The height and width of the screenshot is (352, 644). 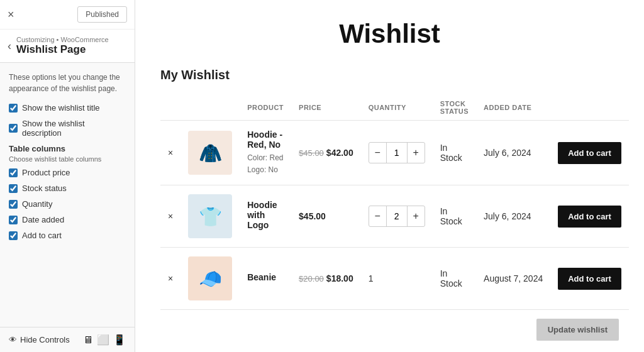 I want to click on checkbox-show-title-label: Show the wishlist title, so click(x=61, y=108).